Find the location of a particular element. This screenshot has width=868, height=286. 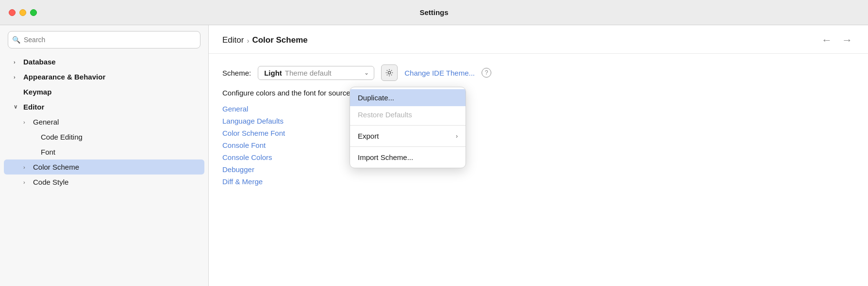

link-color-scheme-font: Color Scheme Font is located at coordinates (538, 133).